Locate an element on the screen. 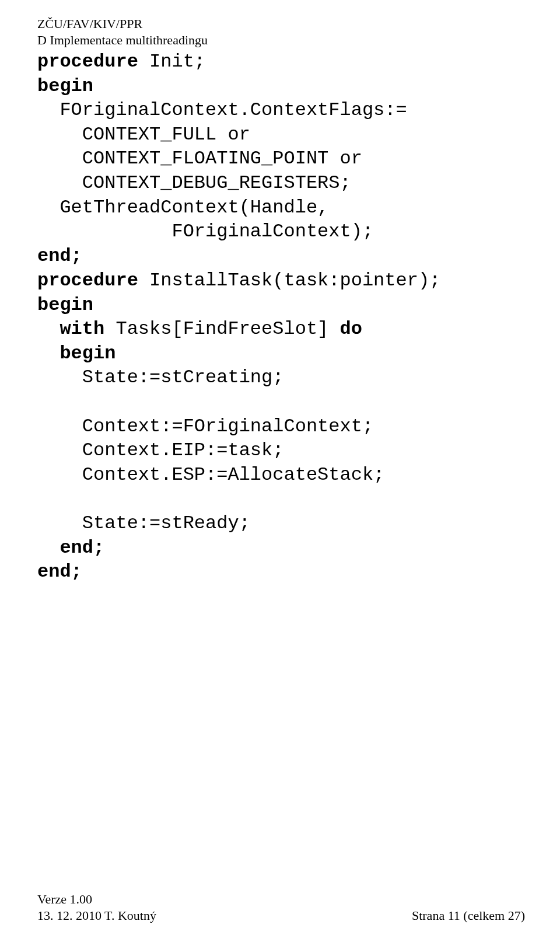  code-line: Context:=FOriginalContext; is located at coordinates (205, 426).